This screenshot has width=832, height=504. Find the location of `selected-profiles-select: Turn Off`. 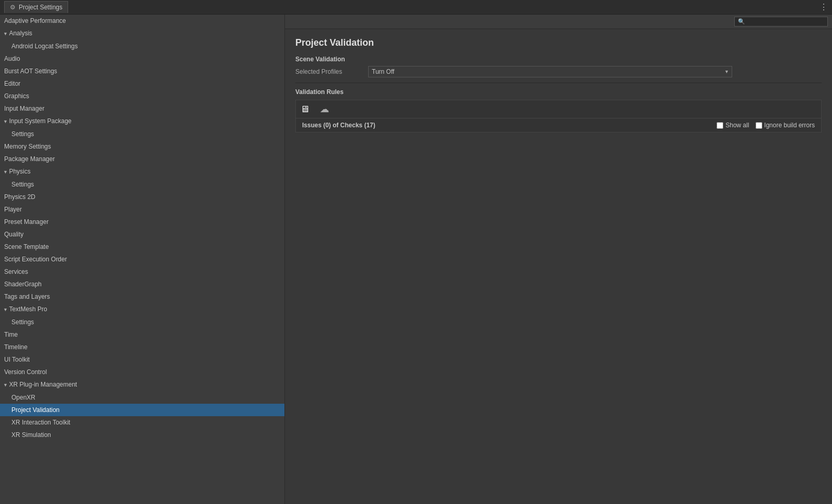

selected-profiles-select: Turn Off is located at coordinates (550, 72).